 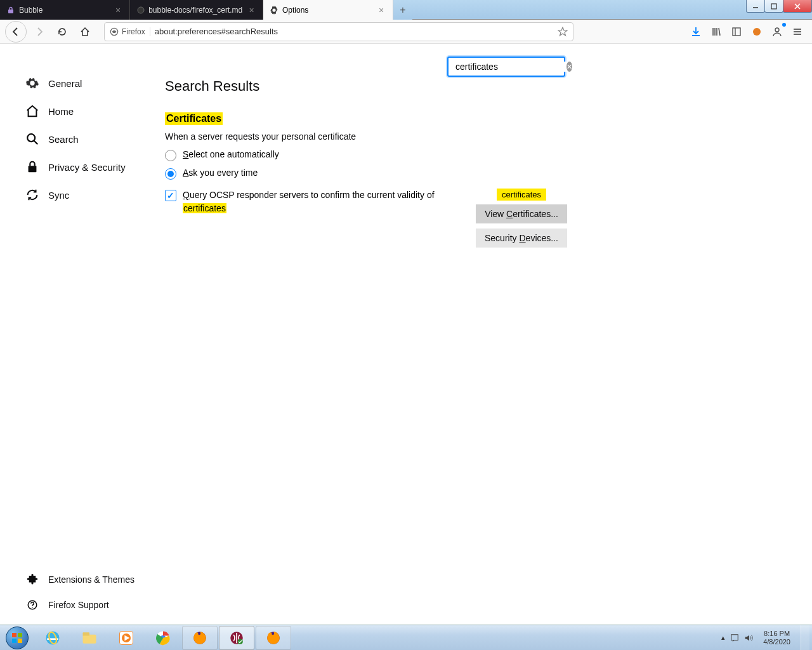 What do you see at coordinates (82, 195) in the screenshot?
I see `sidebar-item-sync: Sync` at bounding box center [82, 195].